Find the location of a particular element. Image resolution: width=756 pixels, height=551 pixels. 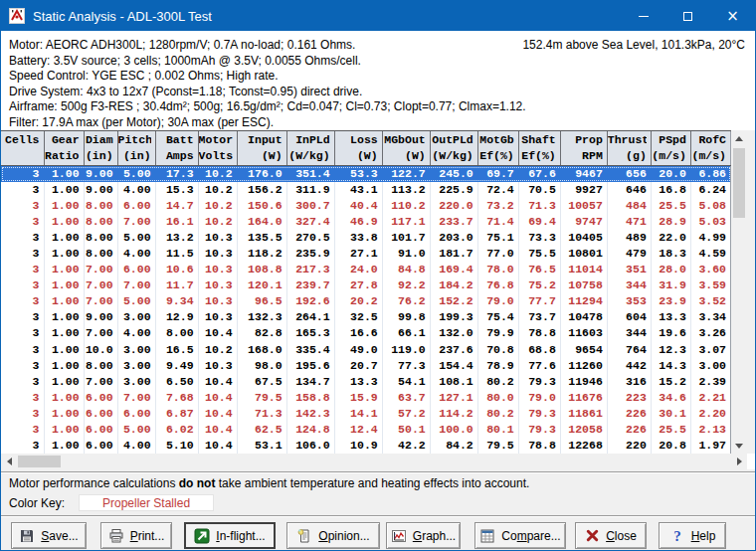

vertical-scroll-thumb is located at coordinates (739, 183).